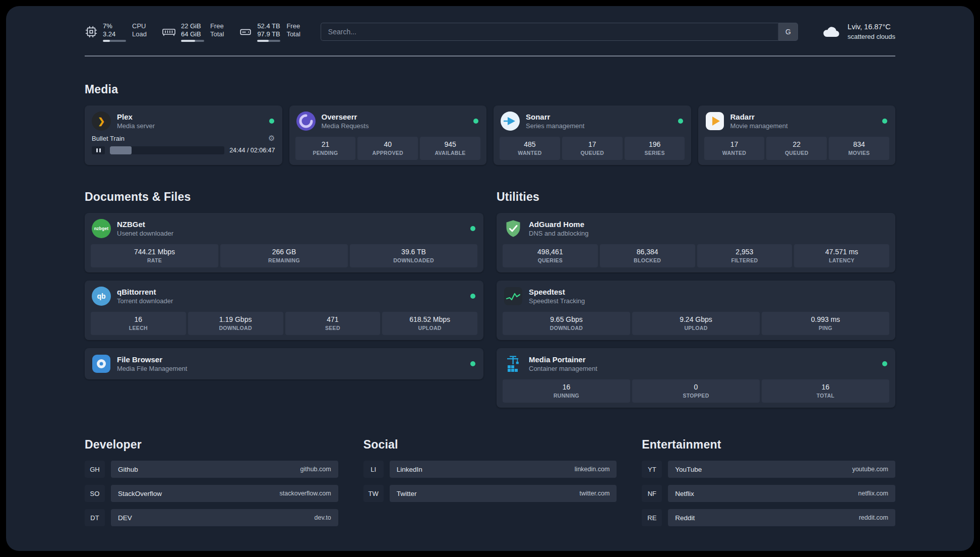 This screenshot has width=980, height=557. I want to click on service-header: Speedtest Speedtest Tracking, so click(696, 296).